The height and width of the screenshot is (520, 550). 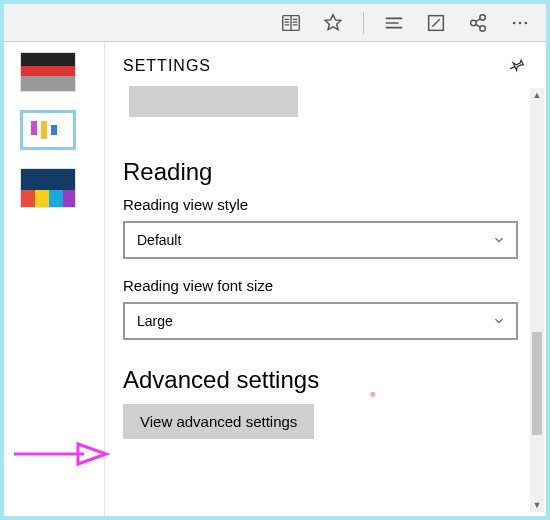 What do you see at coordinates (214, 102) in the screenshot?
I see `choose-clear-button: Choose what to clear` at bounding box center [214, 102].